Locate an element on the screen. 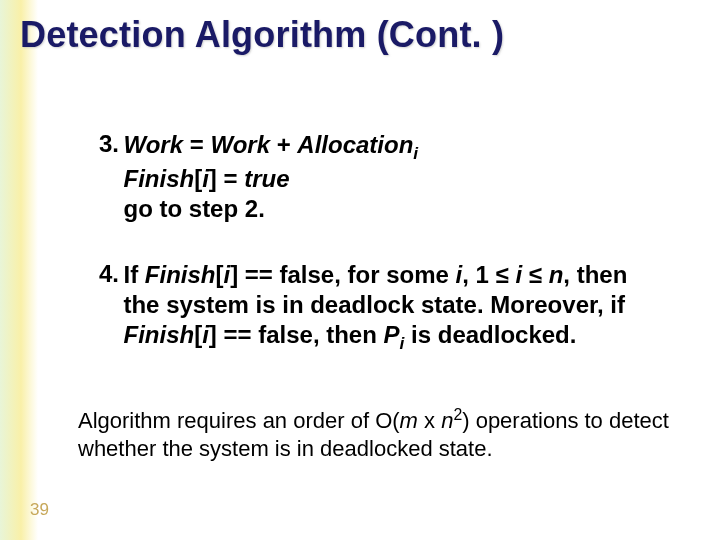 Image resolution: width=720 pixels, height=540 pixels. t: ] == false, for some is located at coordinates (342, 274).